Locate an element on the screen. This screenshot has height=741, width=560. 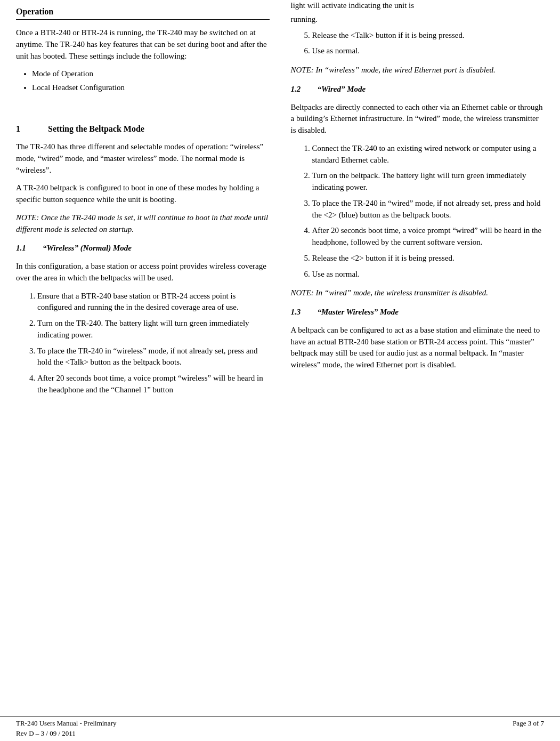
list-item: Mode of Operation is located at coordinates (151, 74).